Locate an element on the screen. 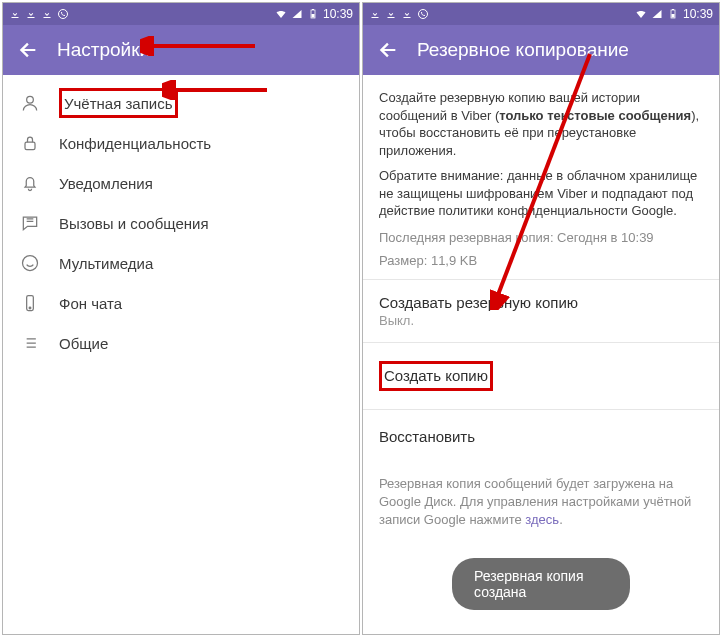 The height and width of the screenshot is (637, 721). highlight-box: Создать копию is located at coordinates (436, 376).